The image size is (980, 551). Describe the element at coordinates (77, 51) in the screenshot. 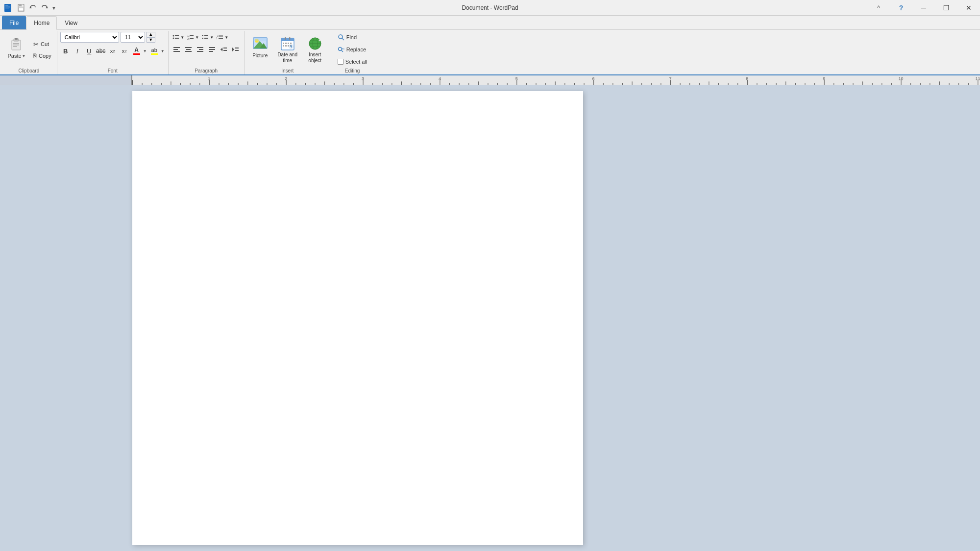

I see `italic-button: I` at that location.